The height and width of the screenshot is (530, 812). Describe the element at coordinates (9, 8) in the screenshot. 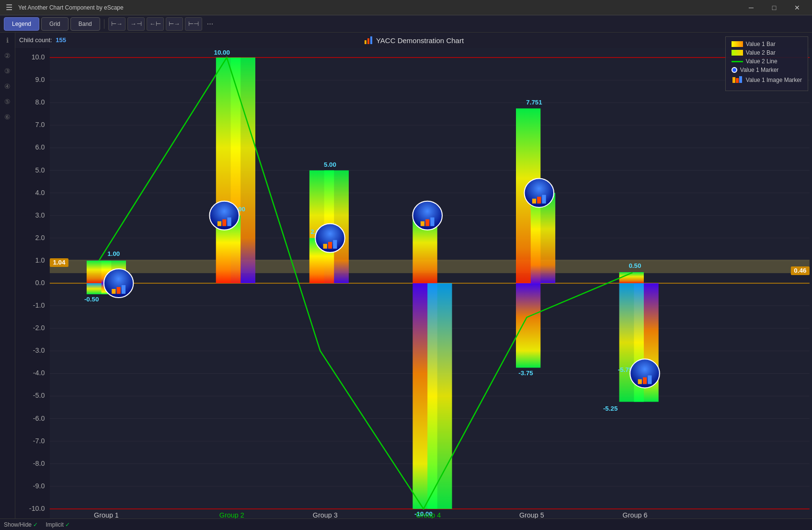

I see `hamburger-menu: ☰` at that location.